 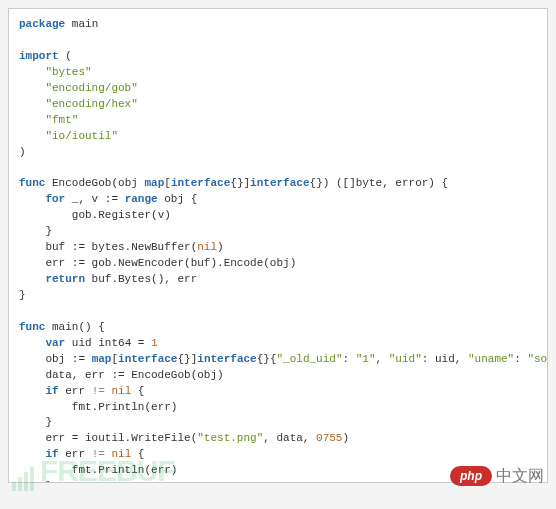 What do you see at coordinates (142, 199) in the screenshot?
I see `keyword-range: range` at bounding box center [142, 199].